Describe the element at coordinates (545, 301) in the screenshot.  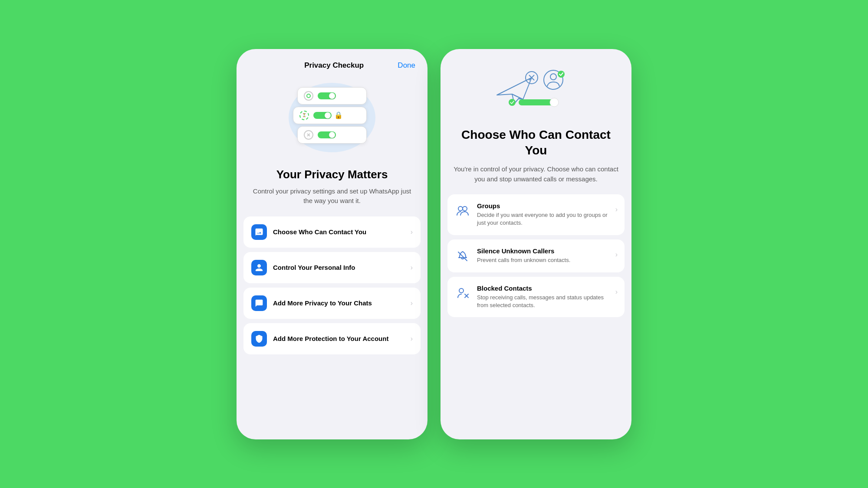
I see `blocked-desc: Stop receiving calls, messages and statu…` at that location.